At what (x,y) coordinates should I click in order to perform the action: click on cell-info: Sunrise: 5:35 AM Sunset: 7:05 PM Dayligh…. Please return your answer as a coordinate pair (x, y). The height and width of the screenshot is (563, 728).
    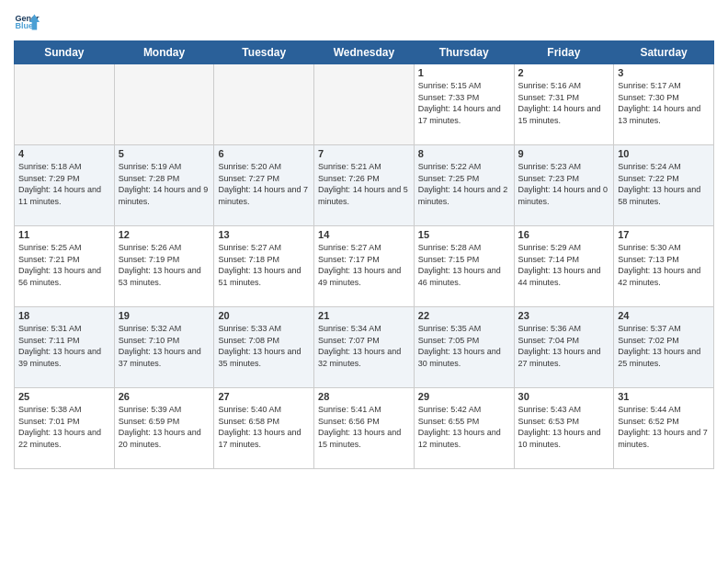
    Looking at the image, I should click on (464, 346).